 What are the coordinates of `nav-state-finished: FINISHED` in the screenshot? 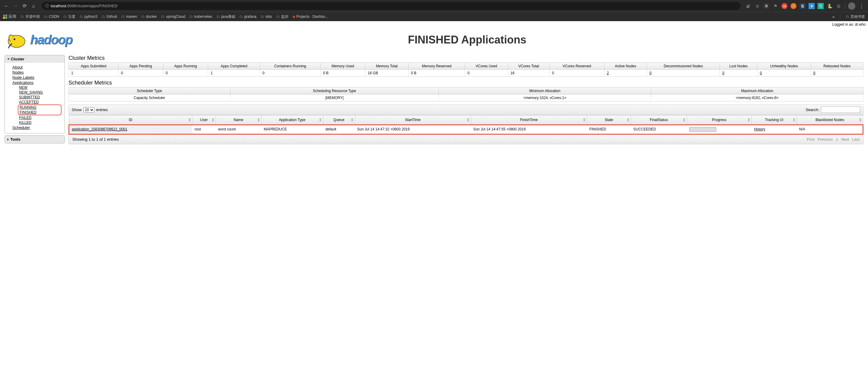 It's located at (40, 112).